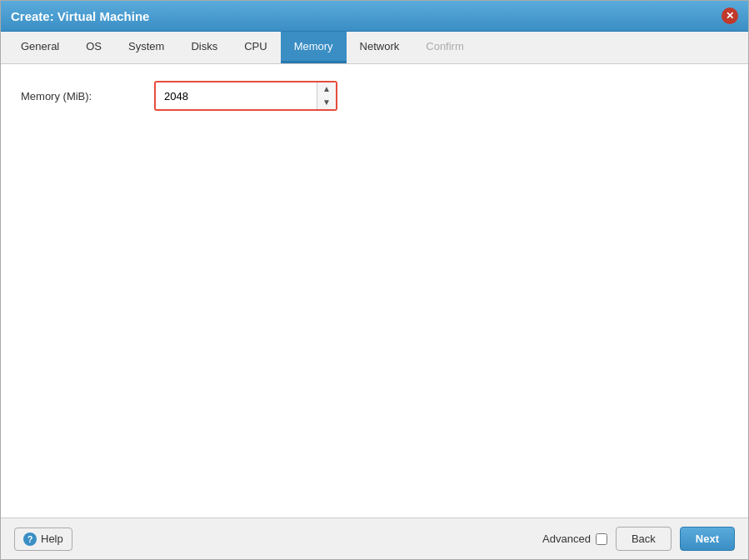  Describe the element at coordinates (237, 97) in the screenshot. I see `memory-input` at that location.